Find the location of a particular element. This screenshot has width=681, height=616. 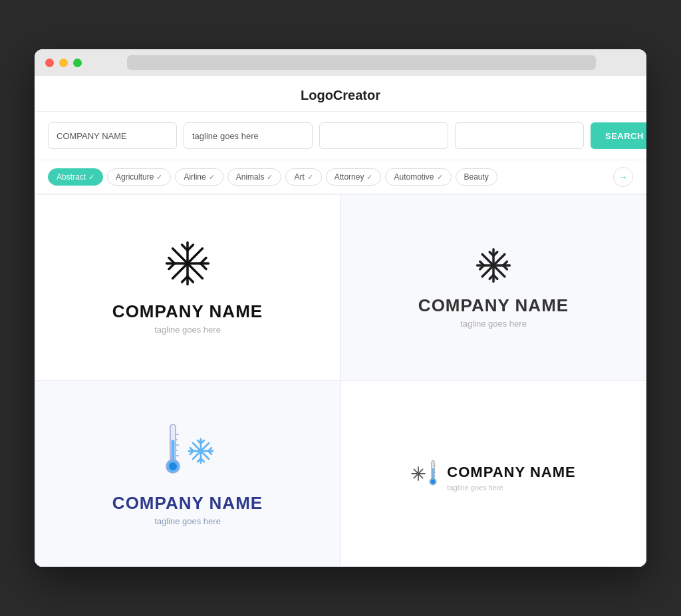

category-label: Animals is located at coordinates (250, 177).